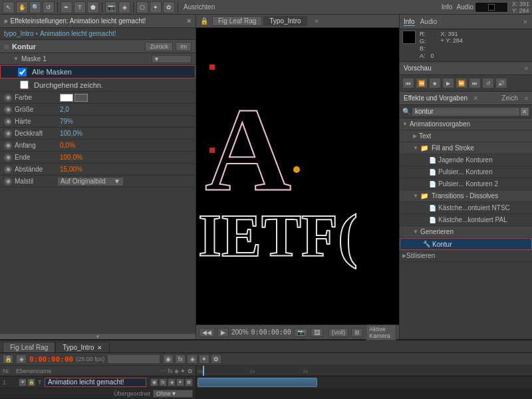  I want to click on layer-fx-icon: fx, so click(163, 382).